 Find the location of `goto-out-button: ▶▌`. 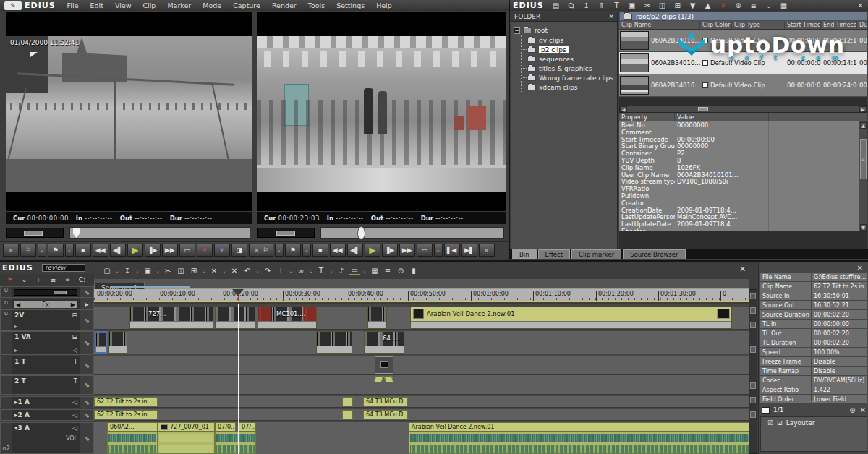

goto-out-button: ▶▌ is located at coordinates (469, 250).